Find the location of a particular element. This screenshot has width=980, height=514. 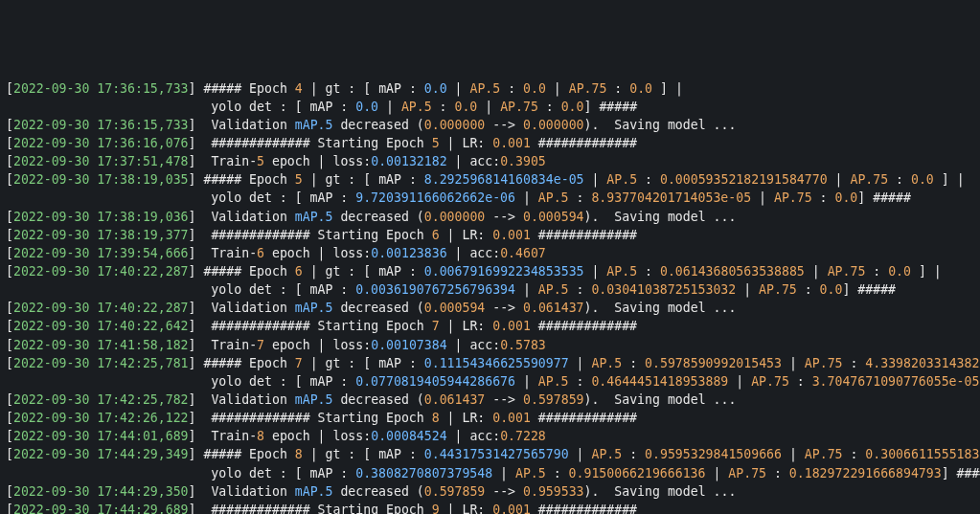

ap75-value: 0.30066115551838163 is located at coordinates (923, 454).